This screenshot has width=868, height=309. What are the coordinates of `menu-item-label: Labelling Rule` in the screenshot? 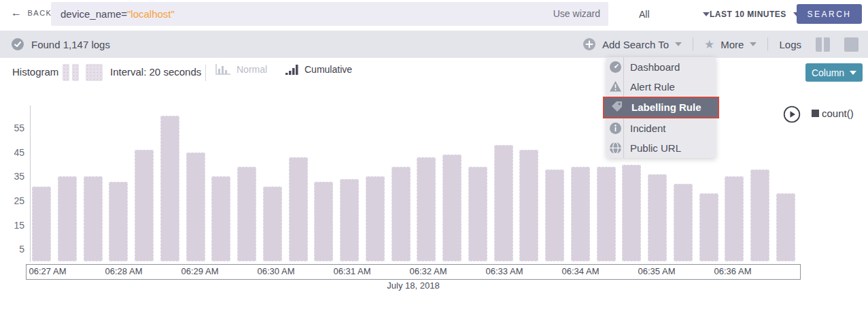 It's located at (666, 108).